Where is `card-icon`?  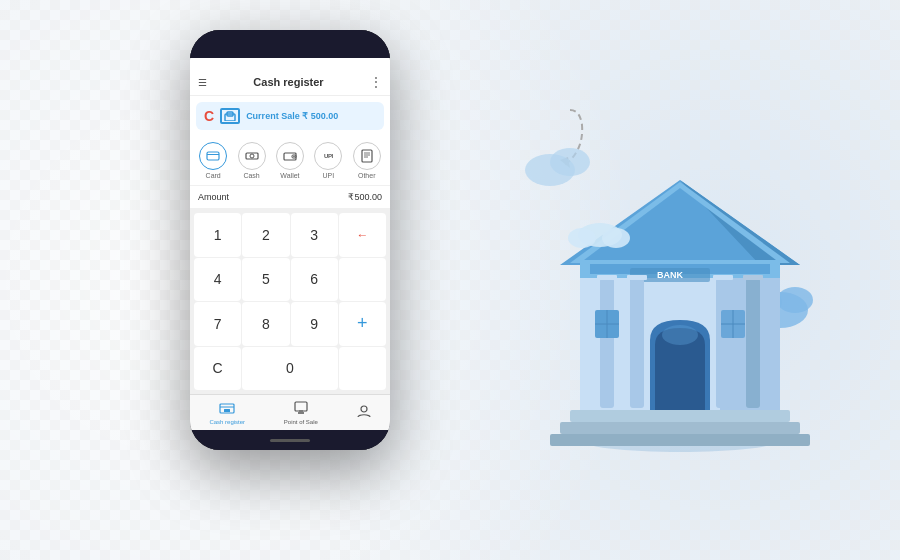
card-icon is located at coordinates (213, 156).